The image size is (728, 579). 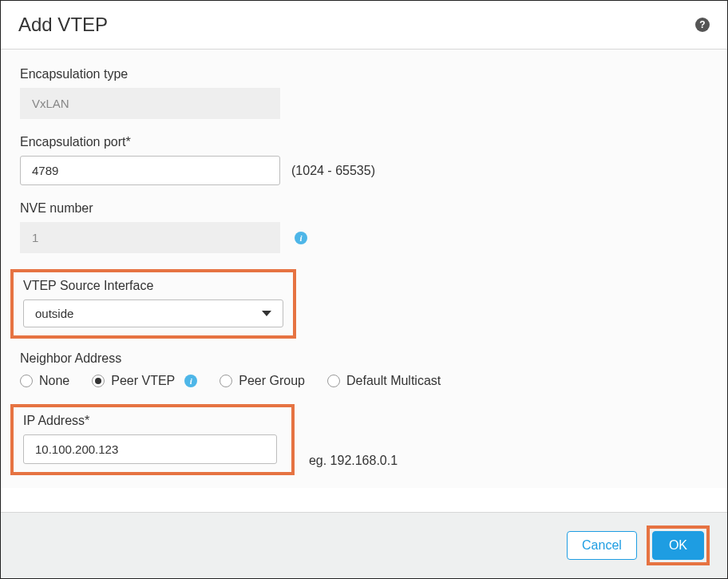 What do you see at coordinates (384, 381) in the screenshot?
I see `radio-default-multicast: Default Multicast` at bounding box center [384, 381].